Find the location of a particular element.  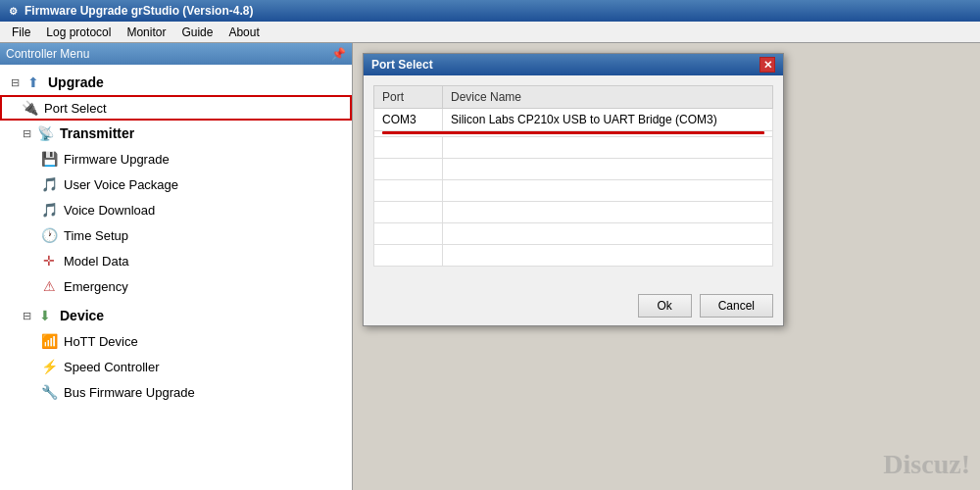

device-icon: ⬇ is located at coordinates (45, 316).